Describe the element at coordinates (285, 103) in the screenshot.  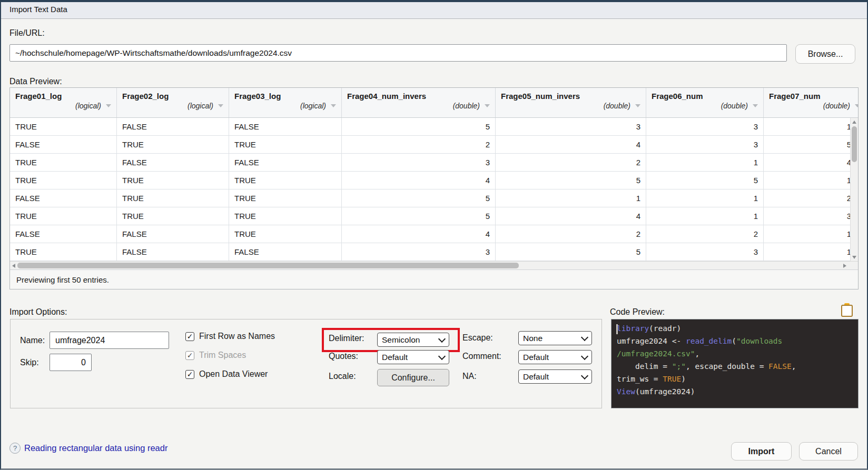
I see `column-header: Frage03_log(logical)` at that location.